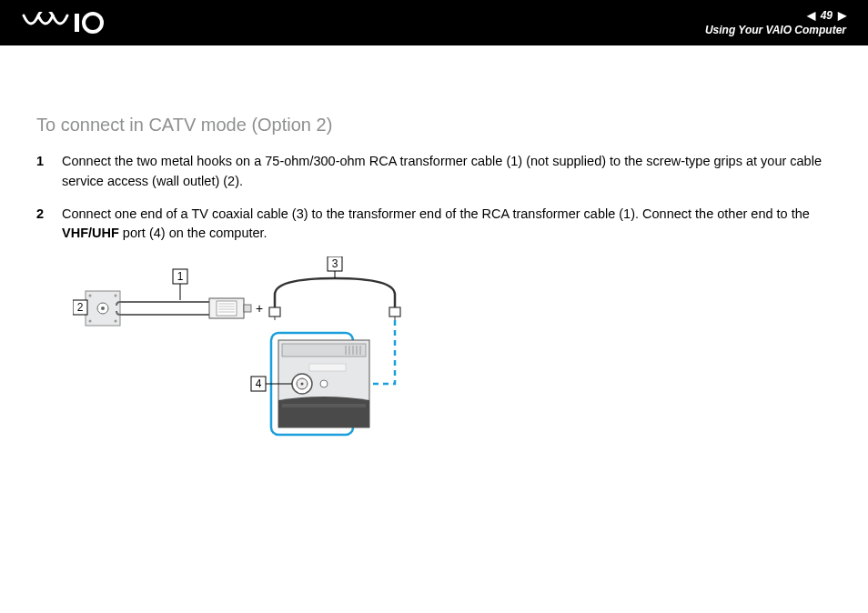 This screenshot has width=868, height=613. I want to click on step-list: 1 Connect the two metal hooks on a 75-oh…, so click(434, 198).